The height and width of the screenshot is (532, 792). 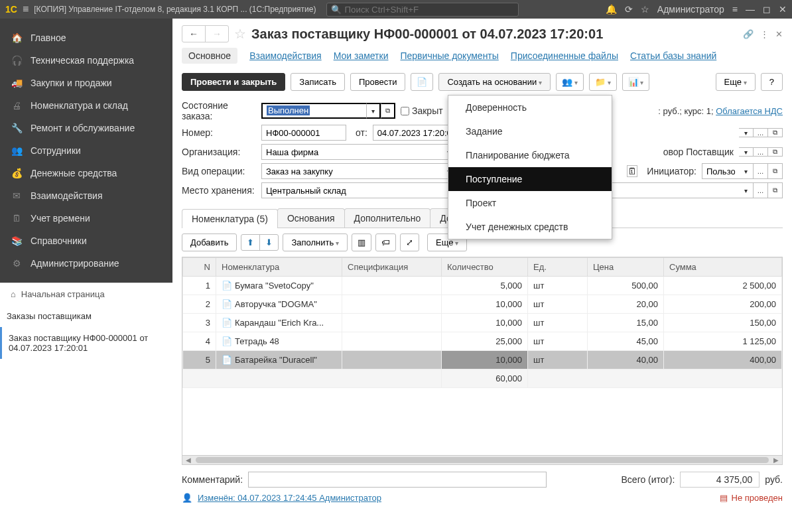 I want to click on post-and-close-button: Провести и закрыть, so click(x=233, y=82).